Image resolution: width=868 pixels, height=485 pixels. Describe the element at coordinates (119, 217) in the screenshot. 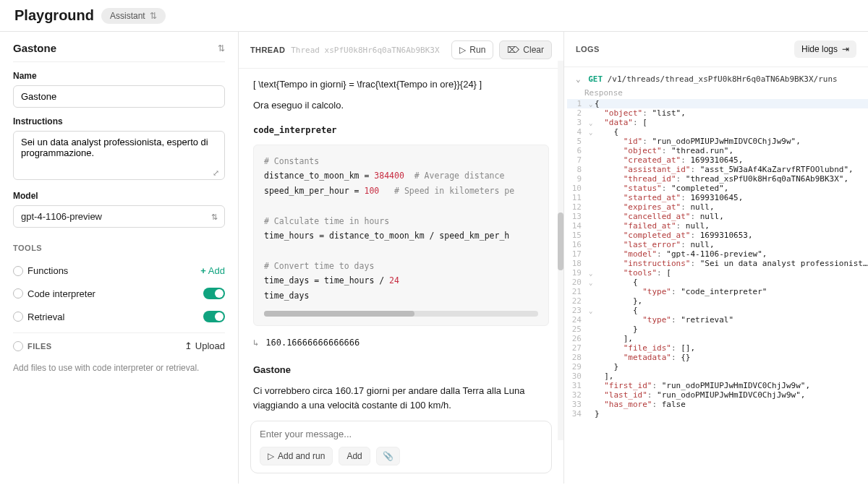

I see `model-select: gpt-4-1106-preview` at that location.